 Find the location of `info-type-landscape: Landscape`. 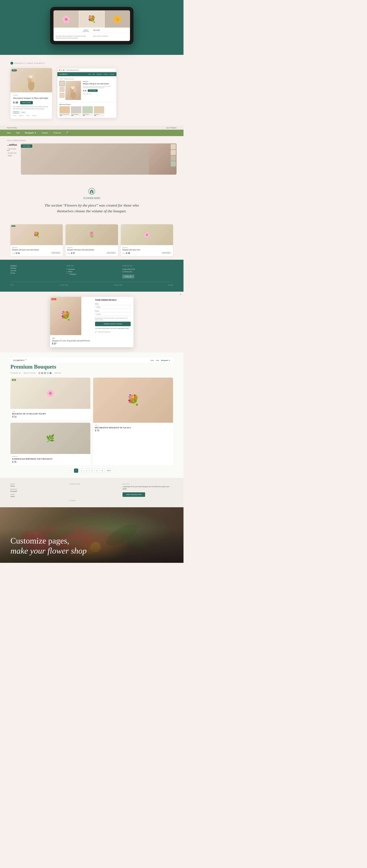

info-type-landscape: Landscape is located at coordinates (94, 490).